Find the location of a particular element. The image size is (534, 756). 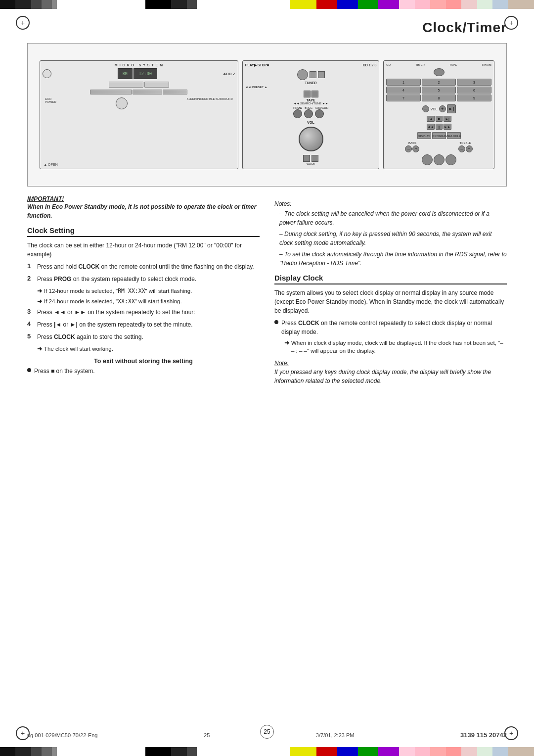

step-4-text: Press |◄ or ►| on the system repeatedly … is located at coordinates (148, 325).